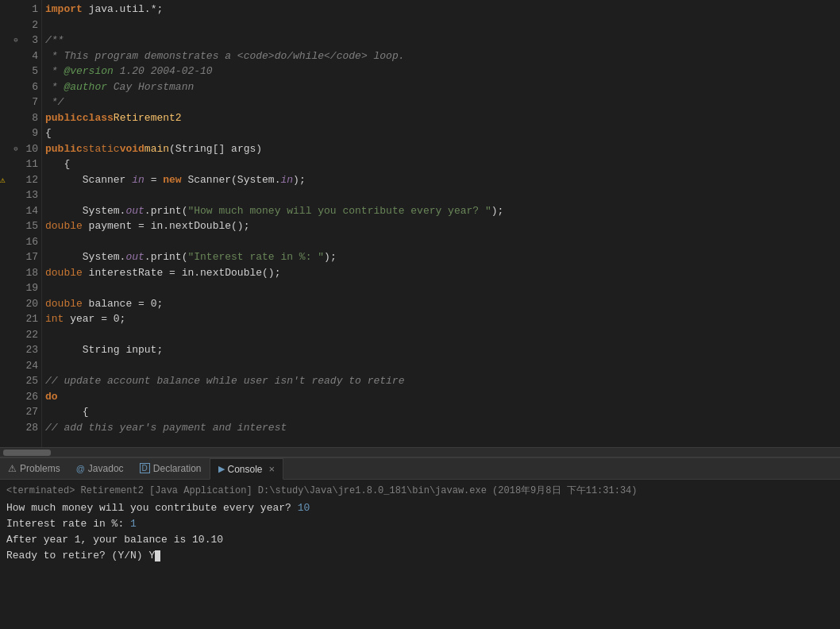 The height and width of the screenshot is (629, 840). Describe the element at coordinates (30, 257) in the screenshot. I see `line-number-17: 17` at that location.